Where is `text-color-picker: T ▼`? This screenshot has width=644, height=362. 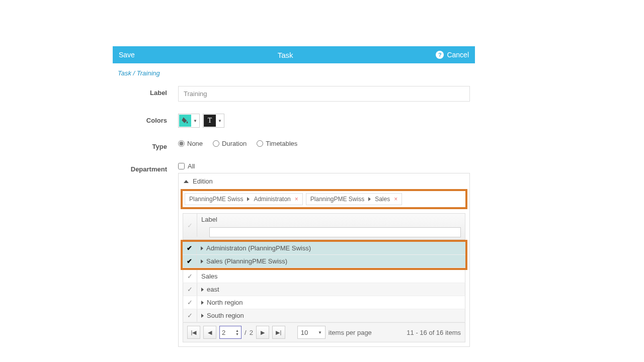 text-color-picker: T ▼ is located at coordinates (213, 121).